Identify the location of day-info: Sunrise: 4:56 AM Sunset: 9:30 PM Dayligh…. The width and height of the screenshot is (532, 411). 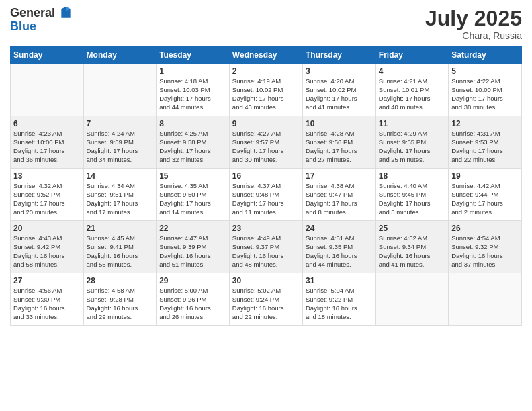
(47, 304).